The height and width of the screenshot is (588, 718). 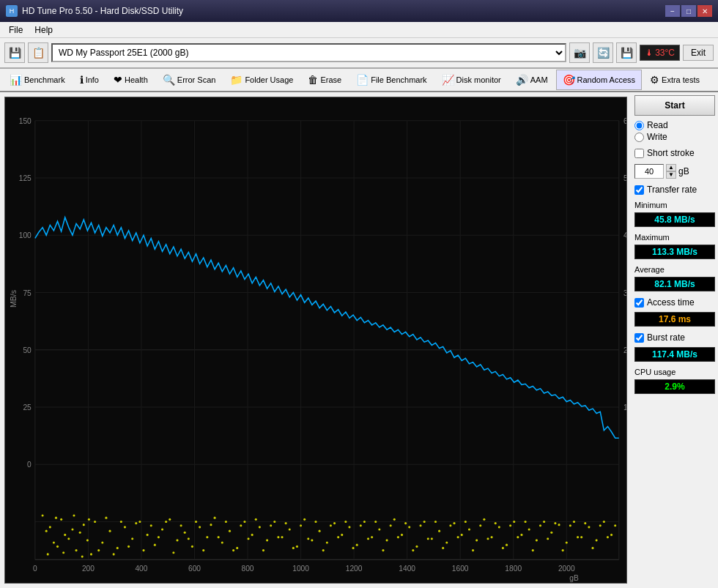 I want to click on toolbar-btn-2: 📋, so click(x=38, y=53).